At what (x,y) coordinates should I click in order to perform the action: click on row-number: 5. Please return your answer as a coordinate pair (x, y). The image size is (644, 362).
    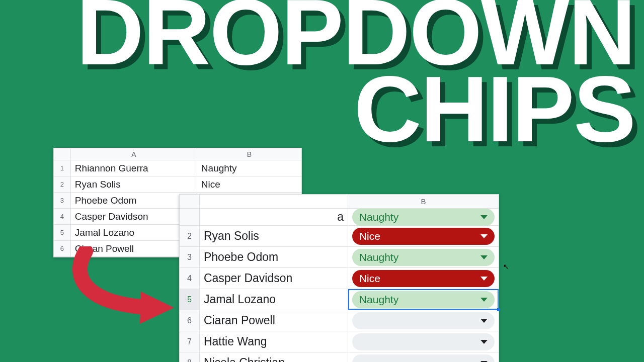
    Looking at the image, I should click on (62, 233).